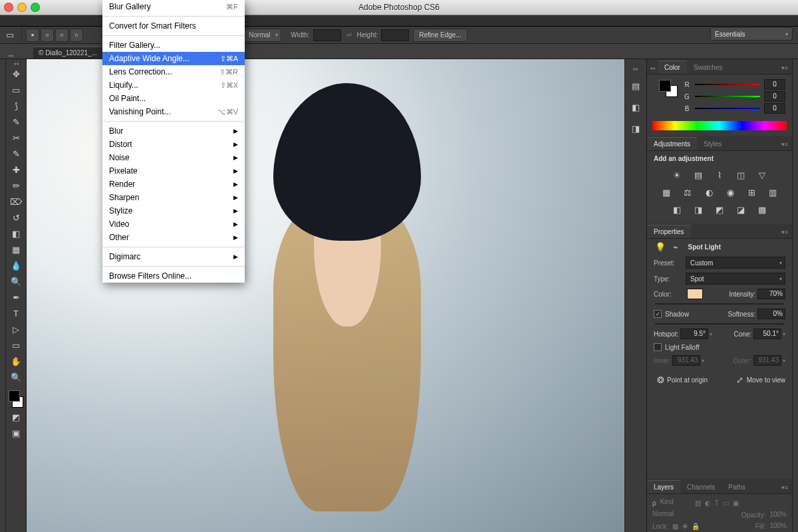 The image size is (798, 532). I want to click on menu-item: Blur▶, so click(174, 131).